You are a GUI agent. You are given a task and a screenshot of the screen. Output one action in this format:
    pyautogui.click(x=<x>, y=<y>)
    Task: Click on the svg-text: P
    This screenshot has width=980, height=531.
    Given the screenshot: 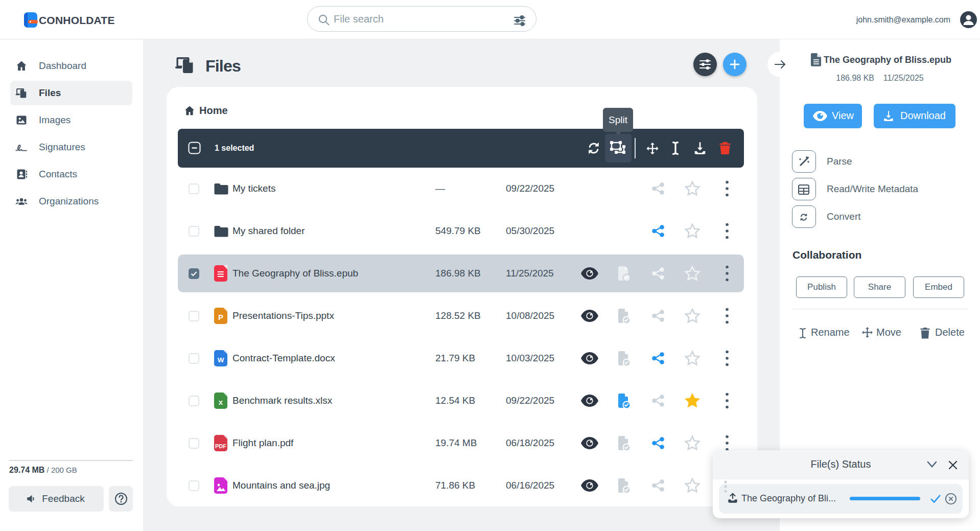 What is the action you would take?
    pyautogui.click(x=221, y=317)
    